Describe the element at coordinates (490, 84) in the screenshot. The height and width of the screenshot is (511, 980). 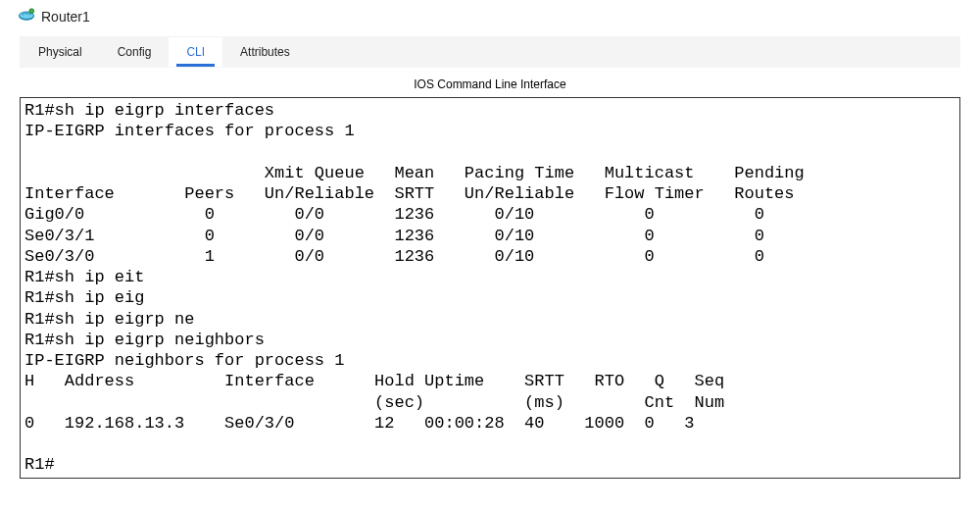
I see `cli-caption: IOS Command Line Interface` at that location.